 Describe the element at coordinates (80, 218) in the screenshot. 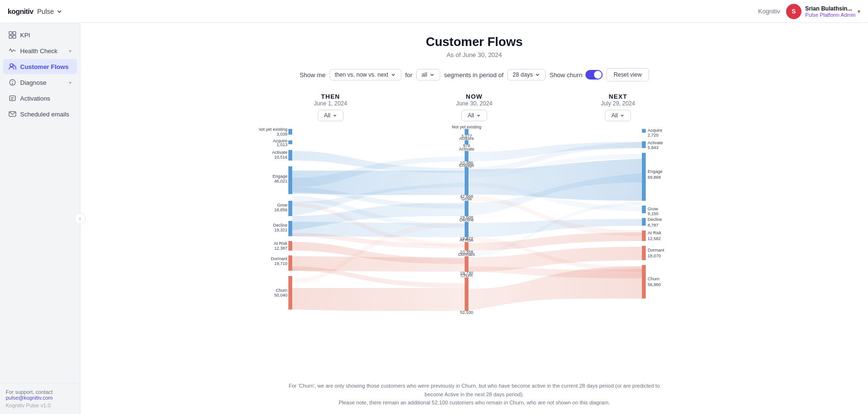

I see `sidebar-collapse-button: ‹` at that location.